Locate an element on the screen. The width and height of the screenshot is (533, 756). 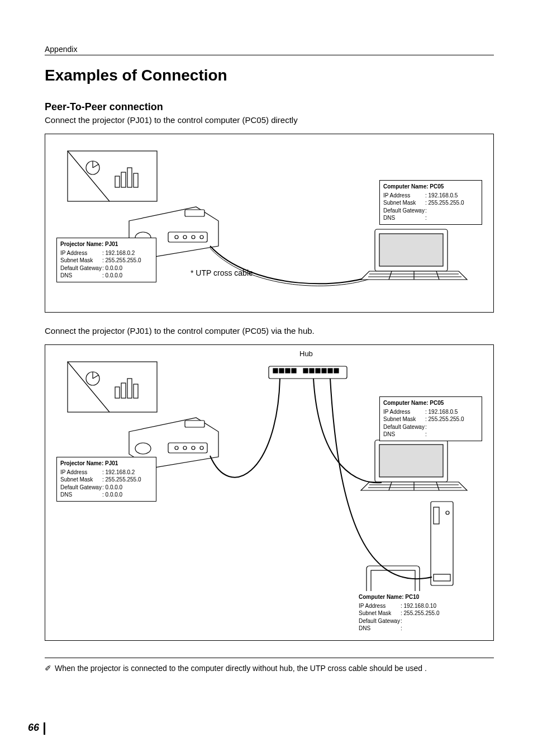
footnote-text: When the projector is connected to the c… is located at coordinates (241, 669).